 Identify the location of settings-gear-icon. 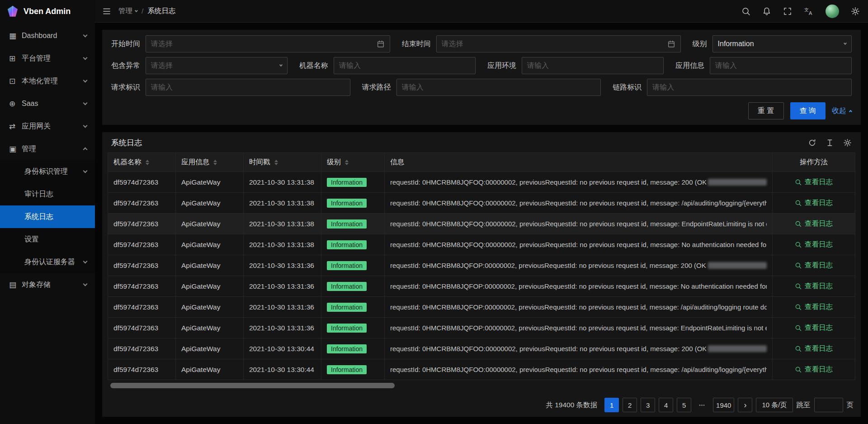
(855, 11).